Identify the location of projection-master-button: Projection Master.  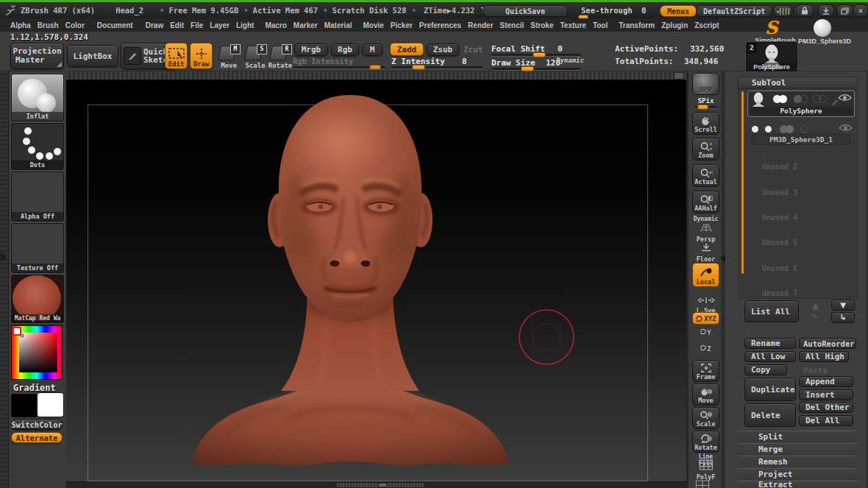
(37, 56).